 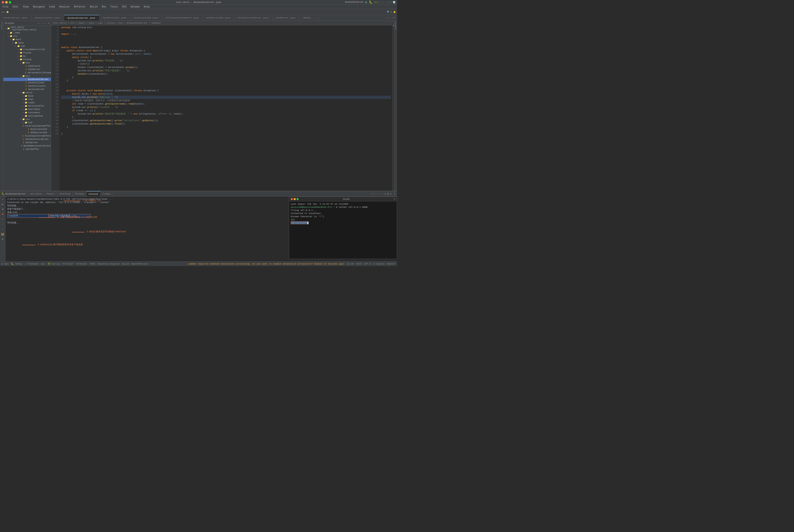 What do you see at coordinates (5, 264) in the screenshot?
I see `run-label: ▶ Run` at bounding box center [5, 264].